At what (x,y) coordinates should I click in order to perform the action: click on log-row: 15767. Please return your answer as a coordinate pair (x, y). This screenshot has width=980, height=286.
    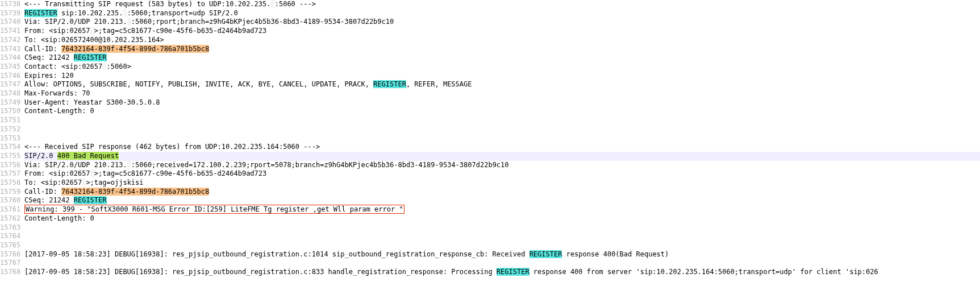
    Looking at the image, I should click on (490, 263).